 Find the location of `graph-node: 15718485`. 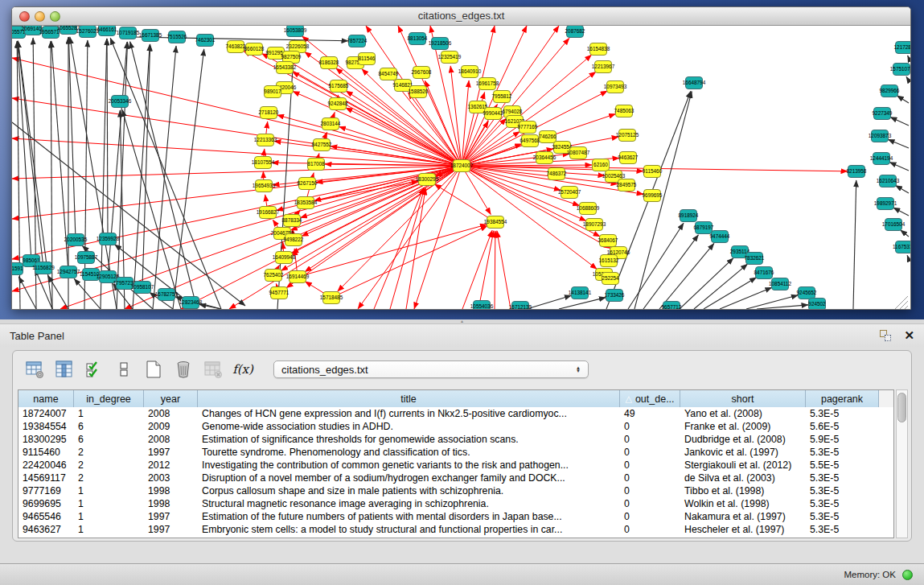

graph-node: 15718485 is located at coordinates (331, 298).